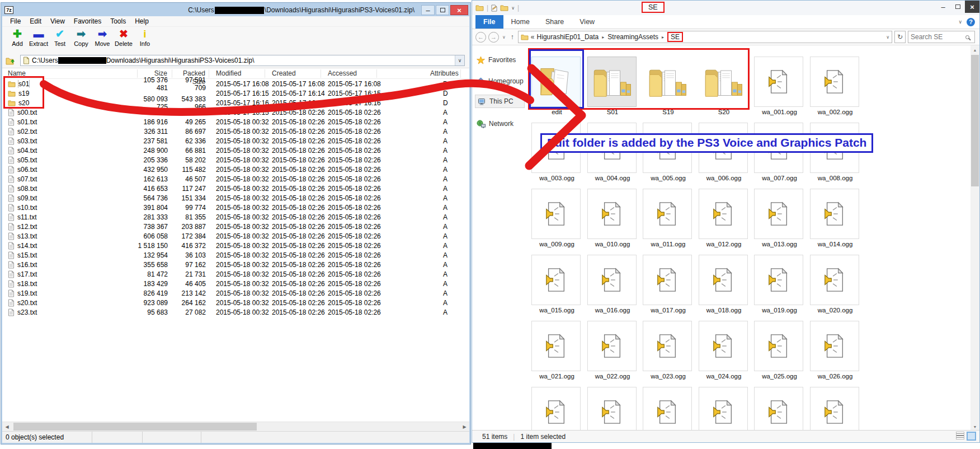  I want to click on file-item-wa_012.ogg: wa_012.ogg, so click(724, 218).